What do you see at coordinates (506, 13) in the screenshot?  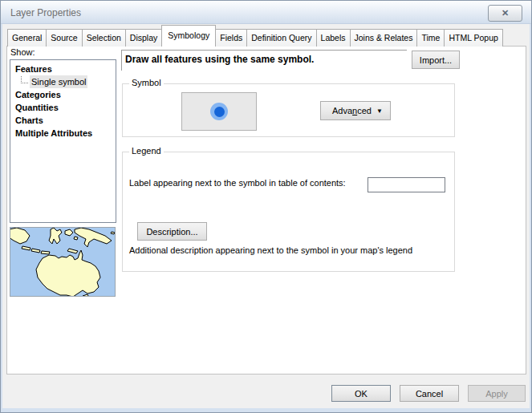 I see `close-button: ✕` at bounding box center [506, 13].